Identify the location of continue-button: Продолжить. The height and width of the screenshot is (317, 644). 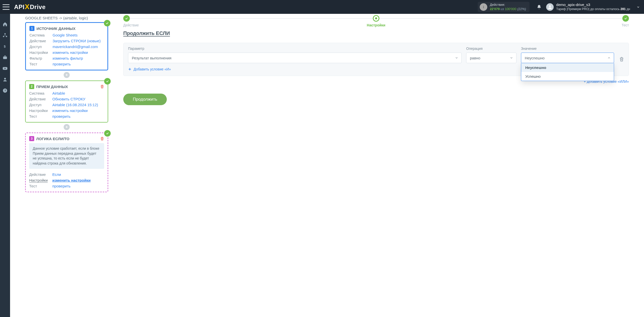
(145, 99).